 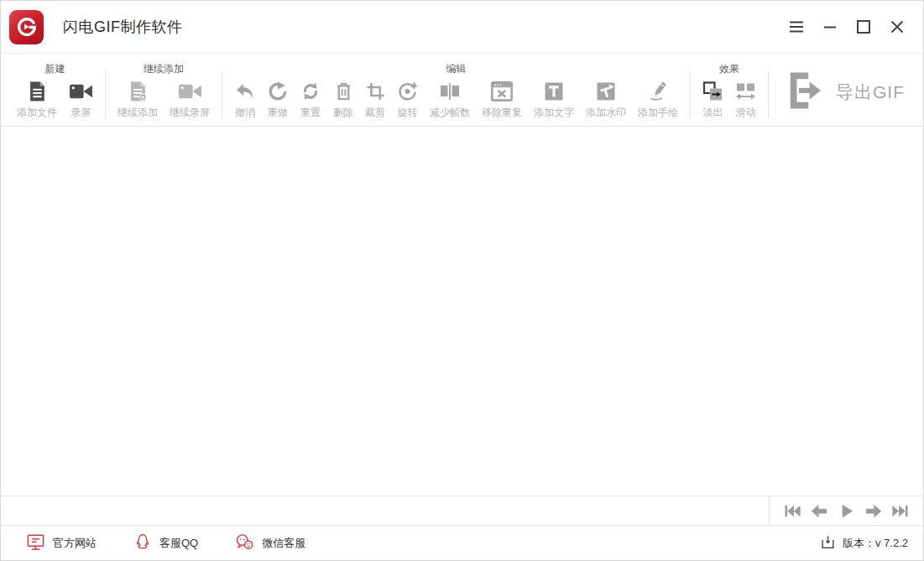 What do you see at coordinates (270, 543) in the screenshot?
I see `wechat-support-link: 微信客服` at bounding box center [270, 543].